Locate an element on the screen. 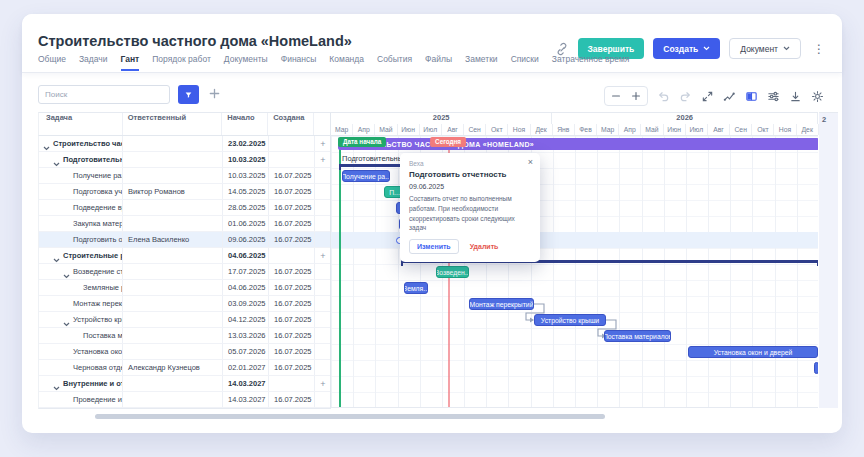 Image resolution: width=864 pixels, height=457 pixels. task-name: Закупка матери... is located at coordinates (98, 224).